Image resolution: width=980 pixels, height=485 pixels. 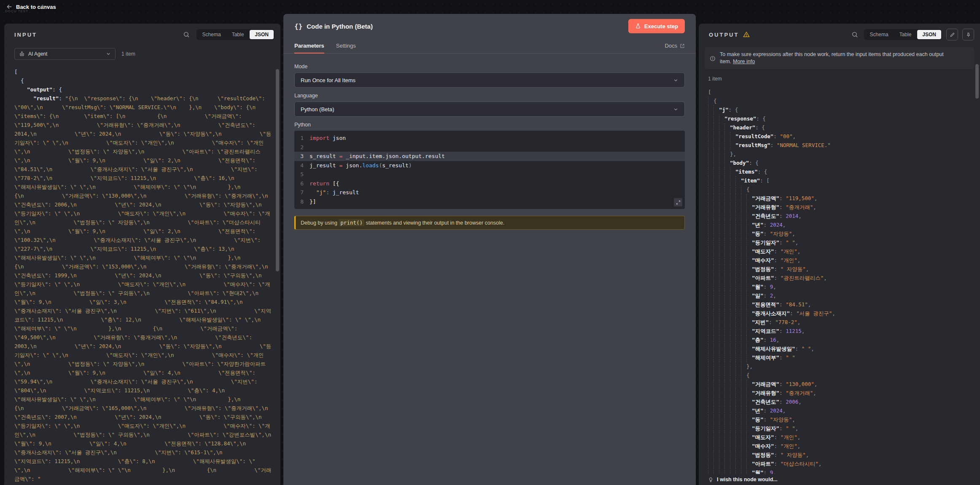 I want to click on pin-data-button, so click(x=968, y=35).